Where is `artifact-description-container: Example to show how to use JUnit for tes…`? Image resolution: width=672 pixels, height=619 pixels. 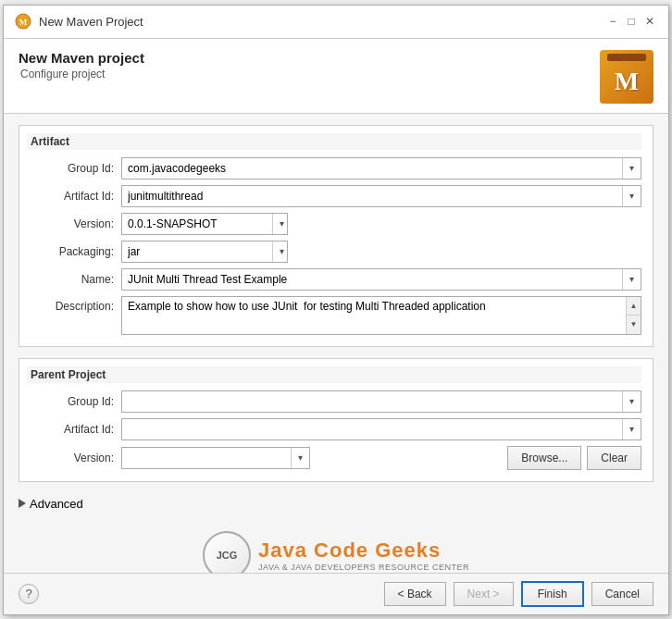 artifact-description-container: Example to show how to use JUnit for tes… is located at coordinates (381, 316).